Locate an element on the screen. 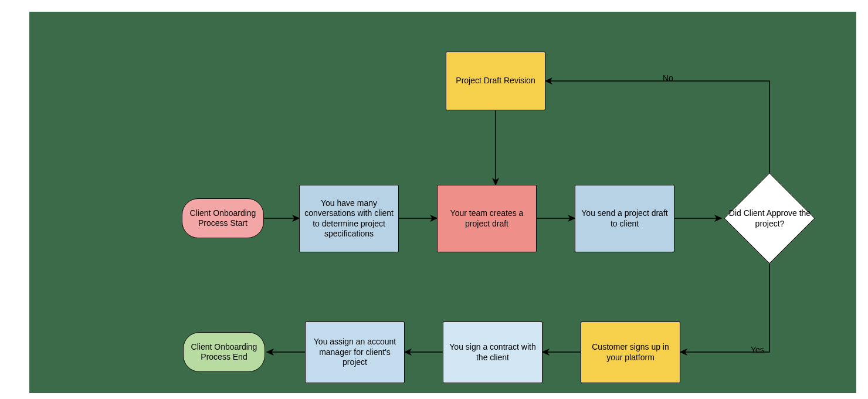 The height and width of the screenshot is (399, 868). node-create-draft-label: Your team creates a project draft is located at coordinates (487, 218).